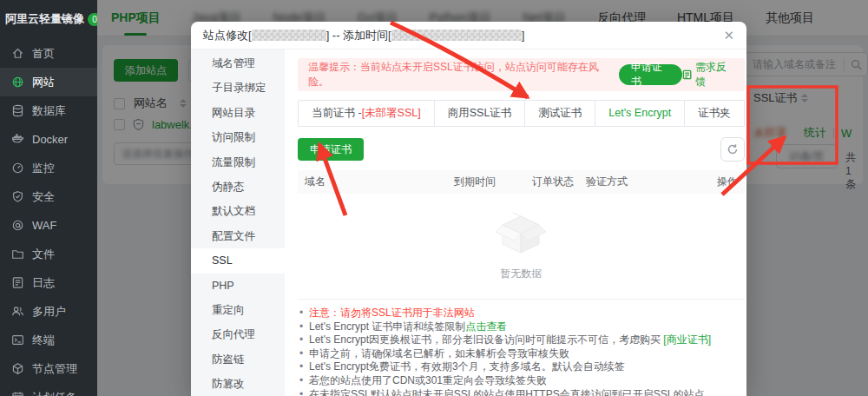 This screenshot has height=396, width=868. I want to click on modal-menu-item-重定向: 重定向, so click(238, 310).